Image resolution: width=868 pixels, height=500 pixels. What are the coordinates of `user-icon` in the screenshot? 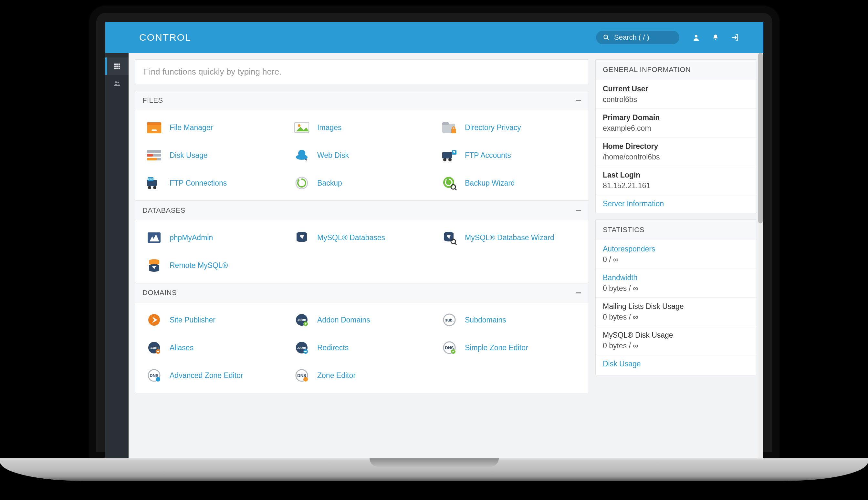 It's located at (702, 37).